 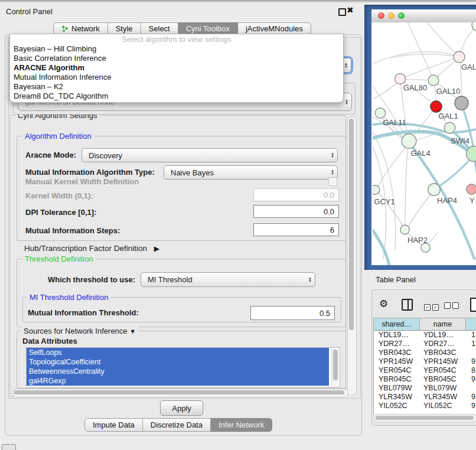 What do you see at coordinates (177, 39) in the screenshot?
I see `dropdown-placeholder: Select algorithm to view settings` at bounding box center [177, 39].